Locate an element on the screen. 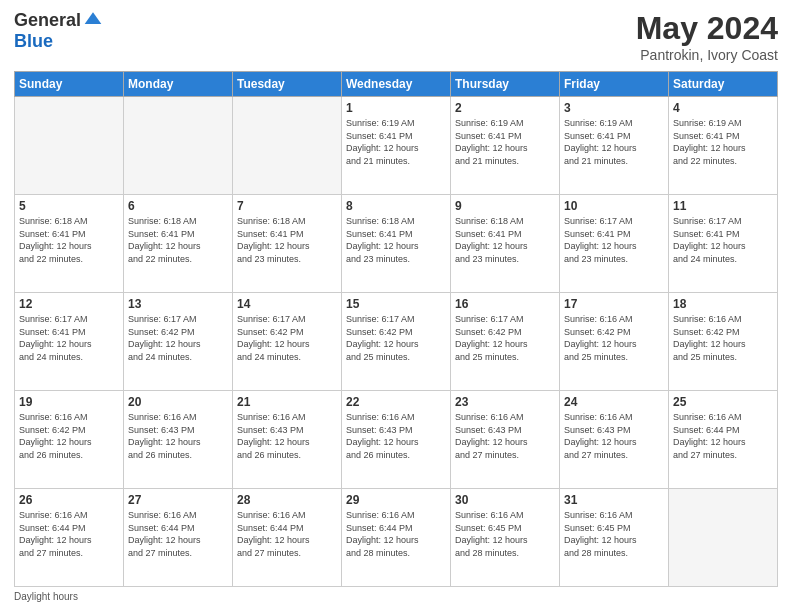 The width and height of the screenshot is (792, 612). calendar-day-11: 11Sunrise: 6:17 AM Sunset: 6:41 PM Dayli… is located at coordinates (724, 244).